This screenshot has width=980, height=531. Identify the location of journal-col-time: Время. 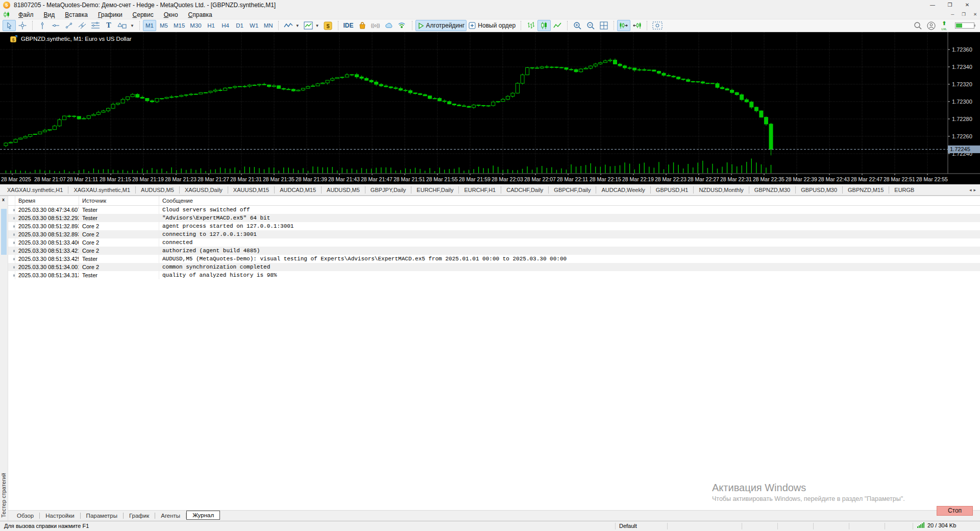
(47, 201).